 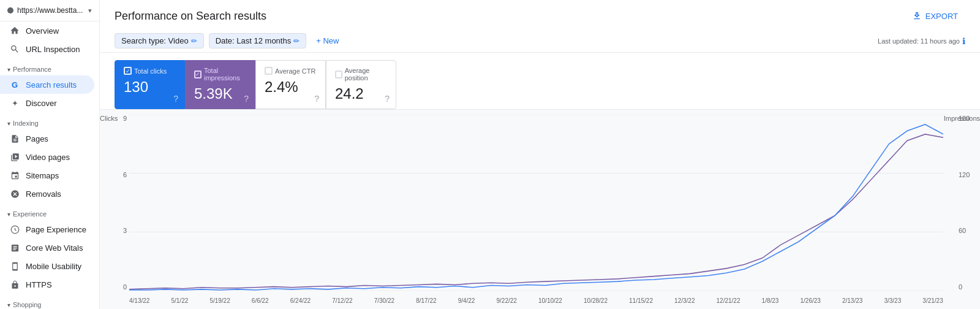 What do you see at coordinates (935, 16) in the screenshot?
I see `export-button: EXPORT` at bounding box center [935, 16].